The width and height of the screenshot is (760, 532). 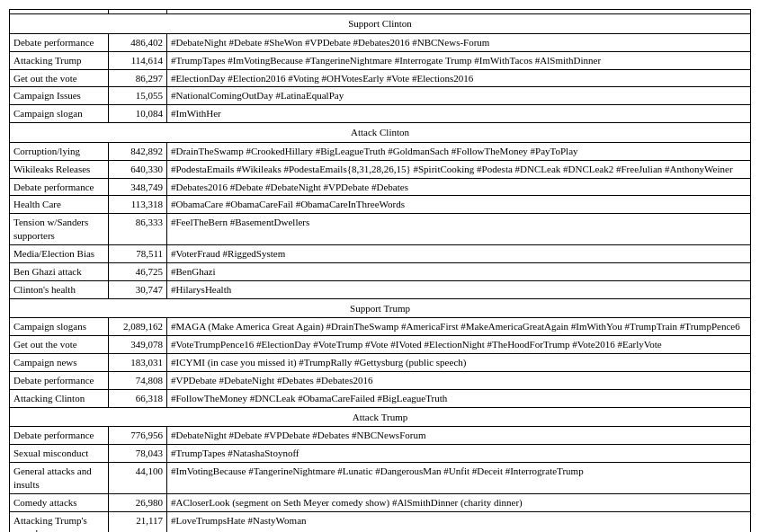 What do you see at coordinates (459, 78) in the screenshot?
I see `row-hashtags: #ElectionDay #Election2016 #Voting #OHVo…` at bounding box center [459, 78].